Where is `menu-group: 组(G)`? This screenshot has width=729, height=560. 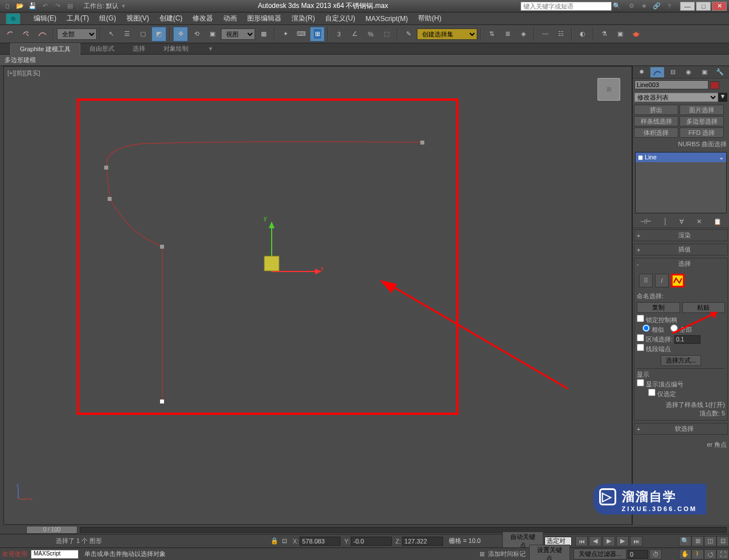 menu-group: 组(G) is located at coordinates (107, 18).